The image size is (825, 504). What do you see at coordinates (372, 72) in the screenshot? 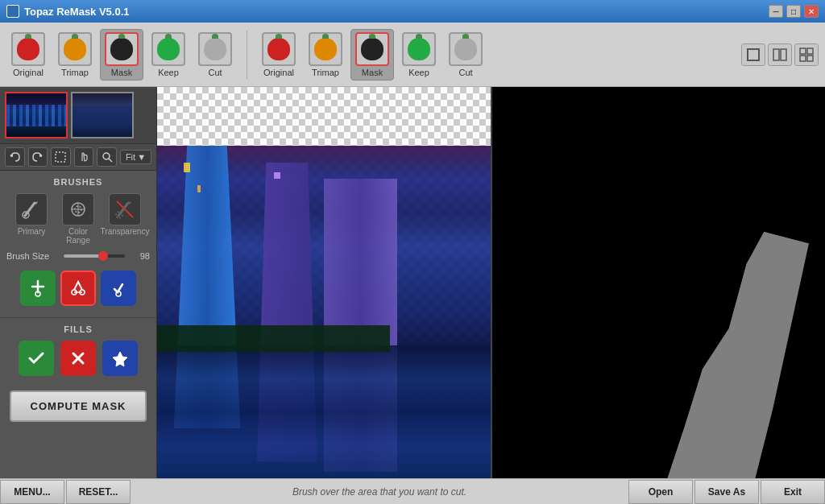
I see `toolbar-mask2-label: Mask` at bounding box center [372, 72].